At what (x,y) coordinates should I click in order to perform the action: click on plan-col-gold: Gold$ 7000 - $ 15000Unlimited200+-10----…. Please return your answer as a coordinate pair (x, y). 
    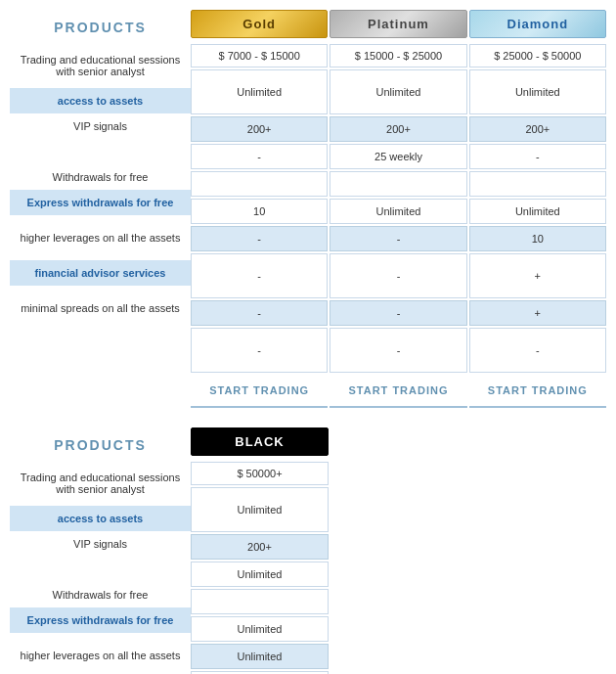
    Looking at the image, I should click on (259, 209).